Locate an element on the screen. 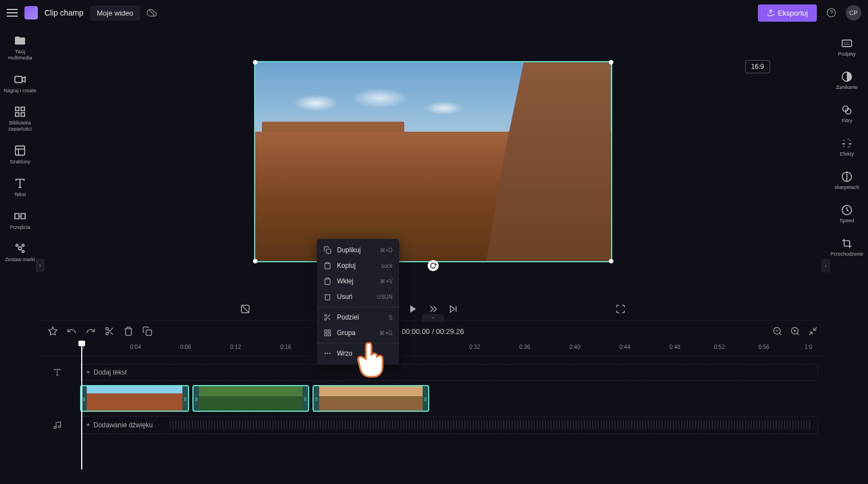  sidebar-item-brand: Zestaw marki is located at coordinates (20, 252).